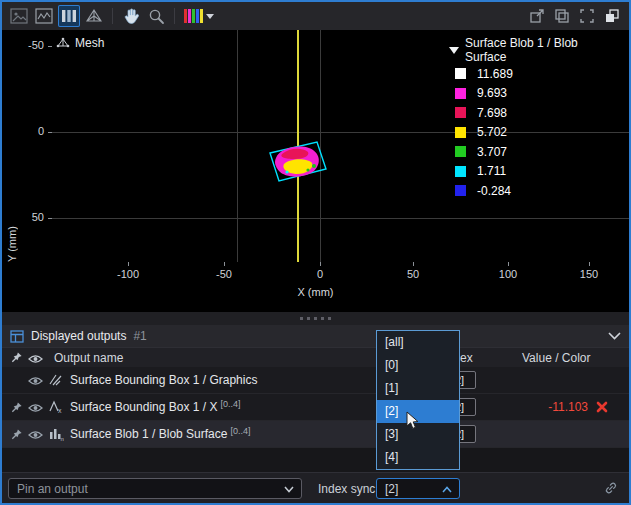 This screenshot has width=631, height=505. Describe the element at coordinates (602, 407) in the screenshot. I see `close-icon` at that location.